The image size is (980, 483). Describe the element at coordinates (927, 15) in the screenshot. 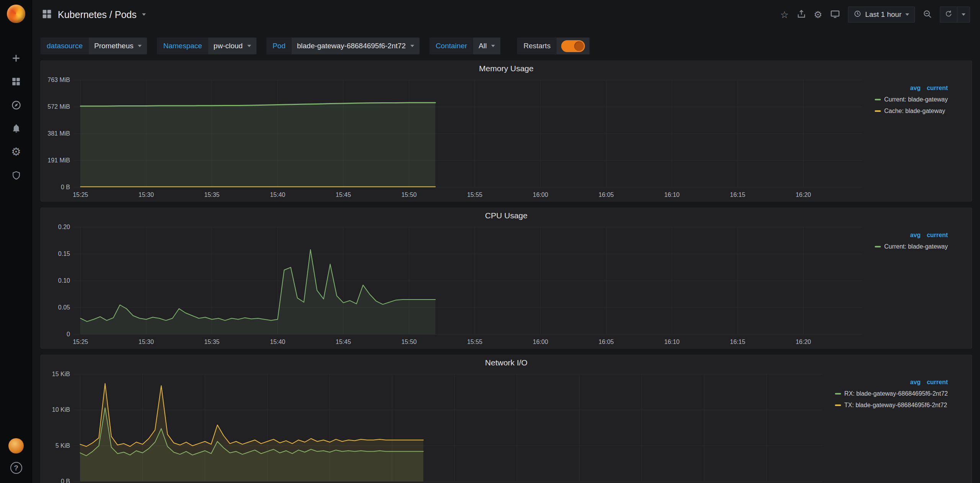

I see `zoom-out-button` at that location.